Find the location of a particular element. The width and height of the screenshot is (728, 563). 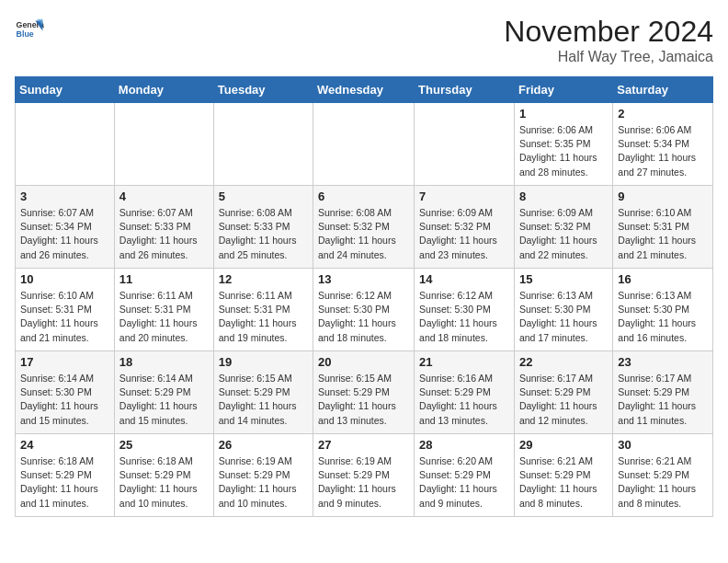

day-info: Sunrise: 6:07 AMSunset: 5:34 PMDaylight:… is located at coordinates (64, 234).